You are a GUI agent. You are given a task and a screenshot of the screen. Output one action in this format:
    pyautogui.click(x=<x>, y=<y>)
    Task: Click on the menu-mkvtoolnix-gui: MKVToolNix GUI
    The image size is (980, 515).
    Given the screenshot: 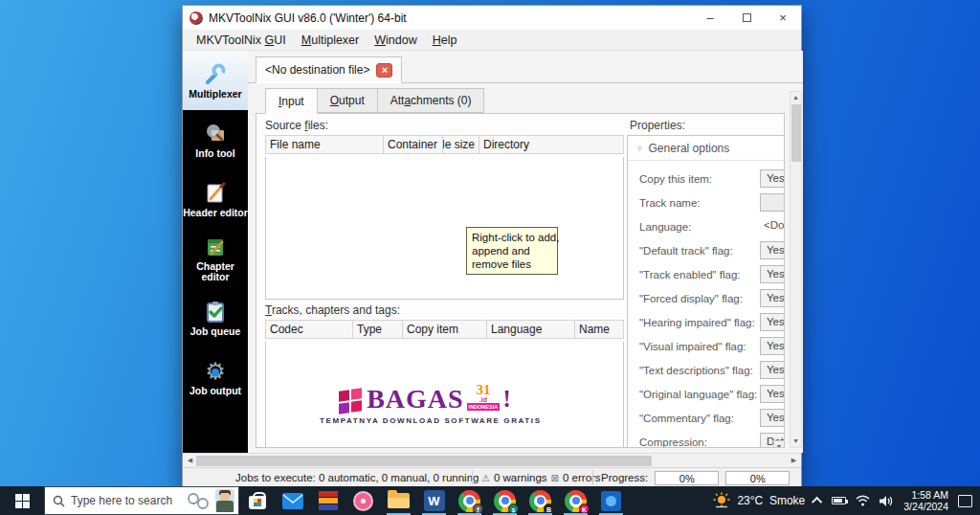 What is the action you would take?
    pyautogui.click(x=241, y=40)
    